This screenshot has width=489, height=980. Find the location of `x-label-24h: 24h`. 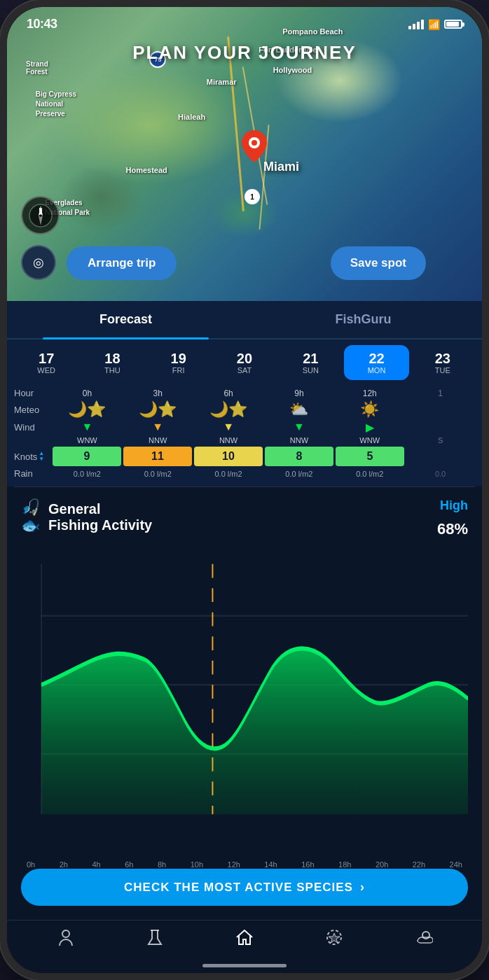

x-label-24h: 24h is located at coordinates (456, 864).